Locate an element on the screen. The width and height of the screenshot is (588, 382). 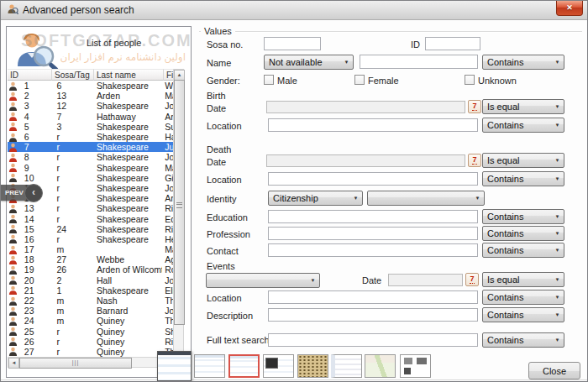
table-row: 16rShakespeareHen is located at coordinates (91, 239).